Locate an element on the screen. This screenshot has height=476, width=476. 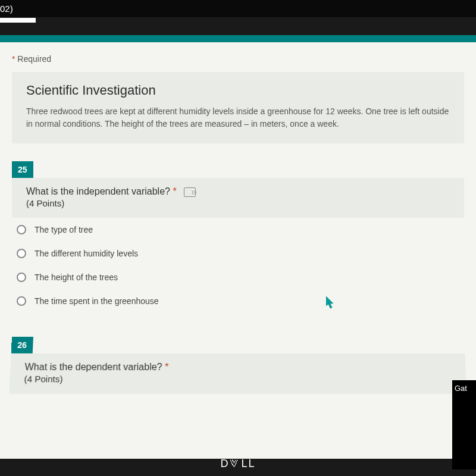
required-label: Required is located at coordinates (35, 59).